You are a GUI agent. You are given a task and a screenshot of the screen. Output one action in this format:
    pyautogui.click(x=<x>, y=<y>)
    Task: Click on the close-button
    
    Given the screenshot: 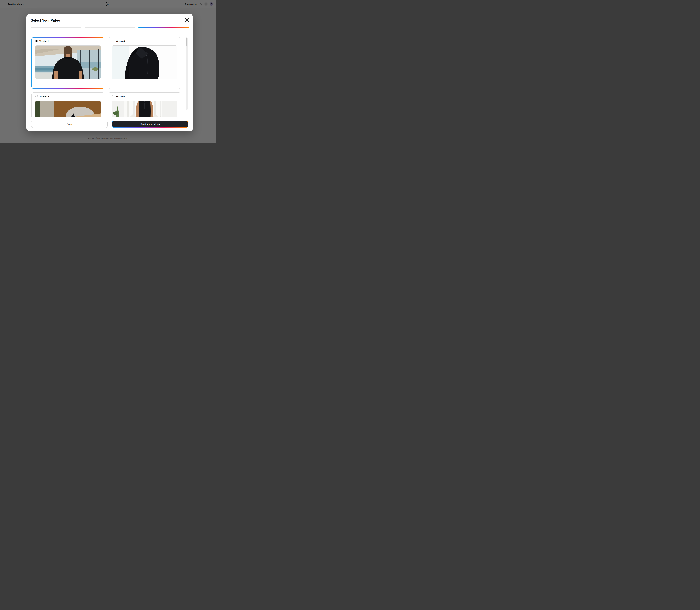 What is the action you would take?
    pyautogui.click(x=187, y=20)
    